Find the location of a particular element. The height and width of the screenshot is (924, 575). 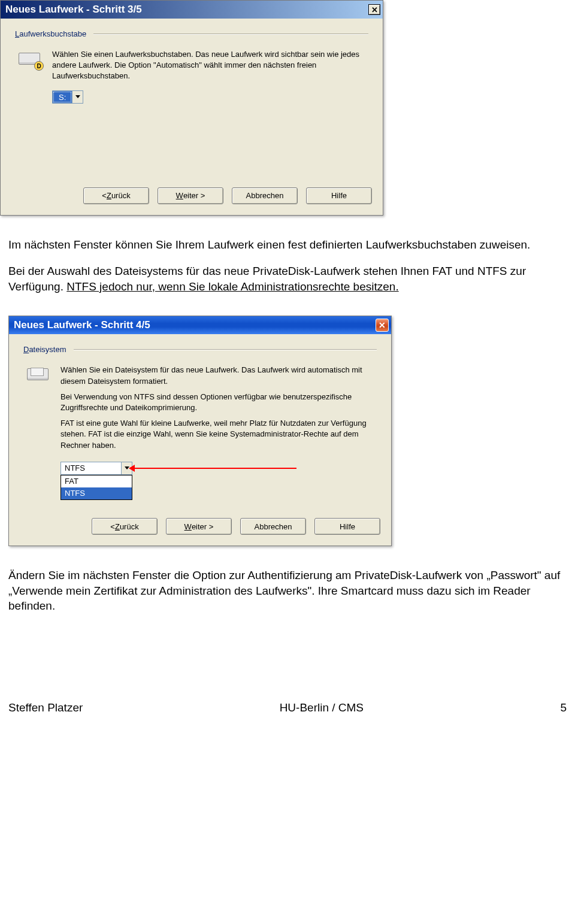

combo-value: NTFS is located at coordinates (91, 468).